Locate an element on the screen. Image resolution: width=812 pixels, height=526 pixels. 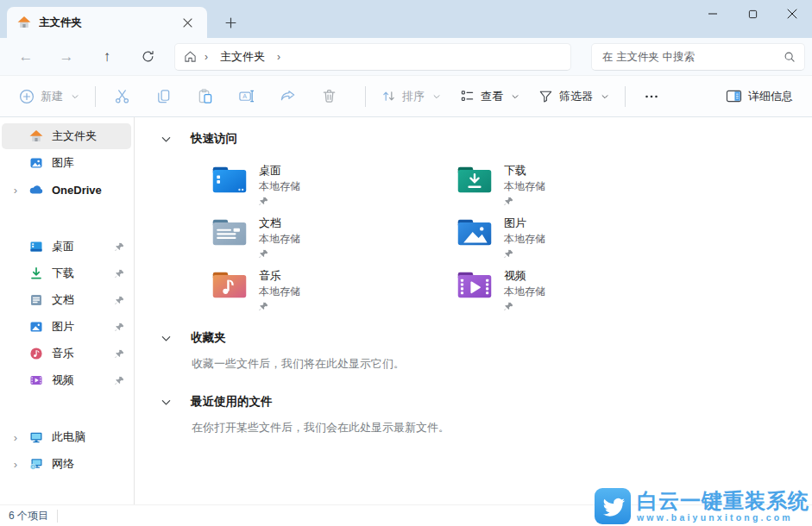
copy-button is located at coordinates (163, 97).